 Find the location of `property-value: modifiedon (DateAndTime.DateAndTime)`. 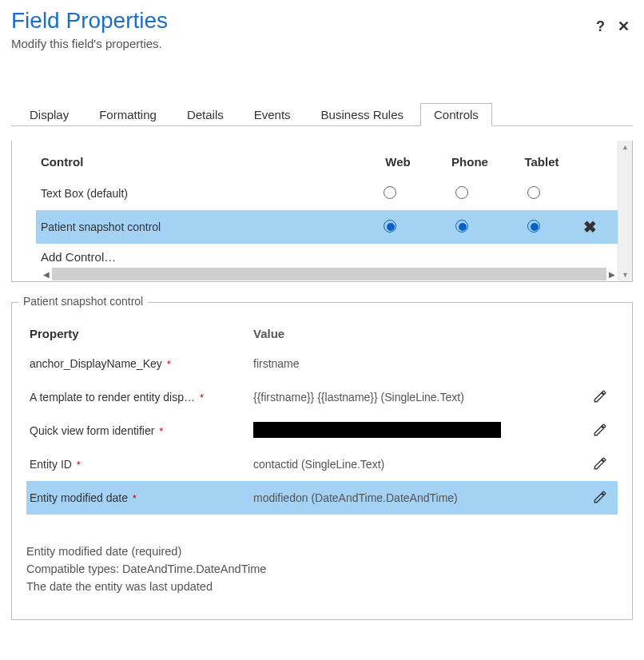

property-value: modifiedon (DateAndTime.DateAndTime) is located at coordinates (416, 498).